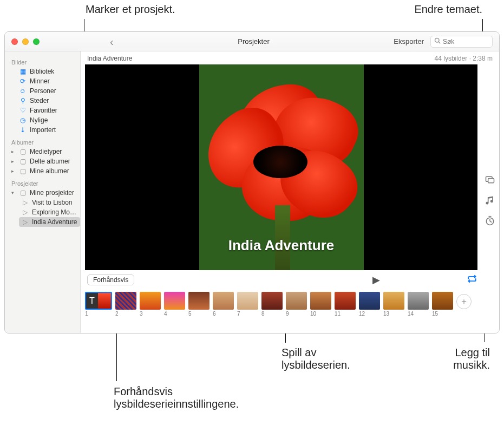  I want to click on sidebar-item-my-projects: ▾▢Mine prosjekter, so click(44, 193).